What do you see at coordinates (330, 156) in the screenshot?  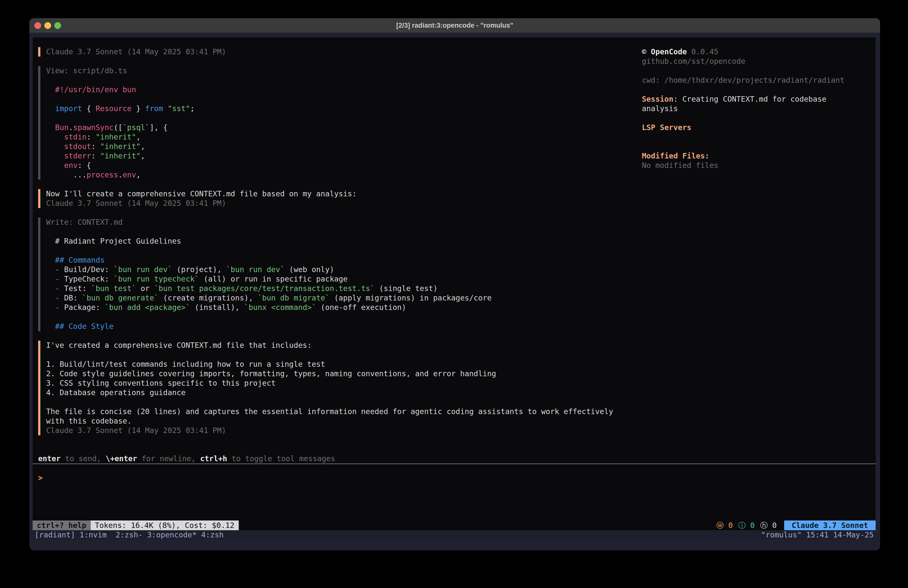 I see `terminal-line: stderr: "inherit",` at bounding box center [330, 156].